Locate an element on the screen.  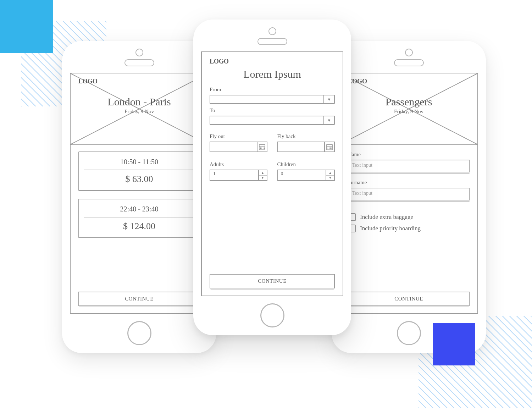
name-input: Text input is located at coordinates (409, 166).